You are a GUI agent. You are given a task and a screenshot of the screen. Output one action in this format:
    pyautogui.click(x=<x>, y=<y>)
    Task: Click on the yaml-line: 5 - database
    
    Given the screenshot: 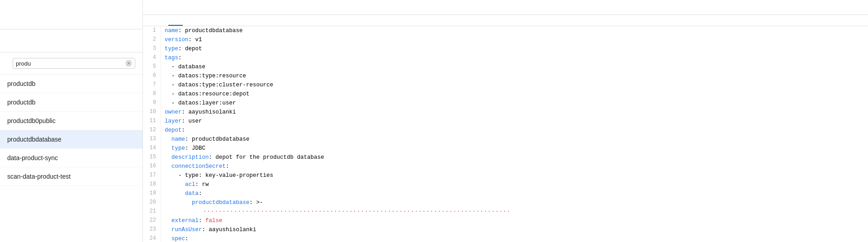 What is the action you would take?
    pyautogui.click(x=506, y=67)
    